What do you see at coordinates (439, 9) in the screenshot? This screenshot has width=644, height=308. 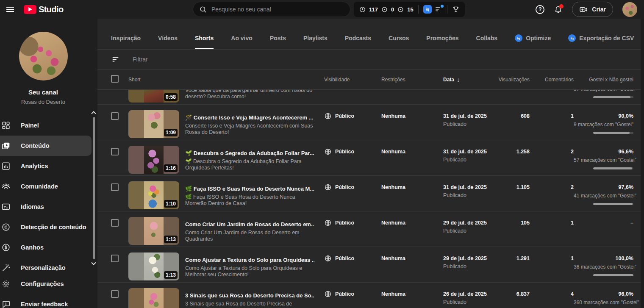 I see `vidiq-list-icon` at bounding box center [439, 9].